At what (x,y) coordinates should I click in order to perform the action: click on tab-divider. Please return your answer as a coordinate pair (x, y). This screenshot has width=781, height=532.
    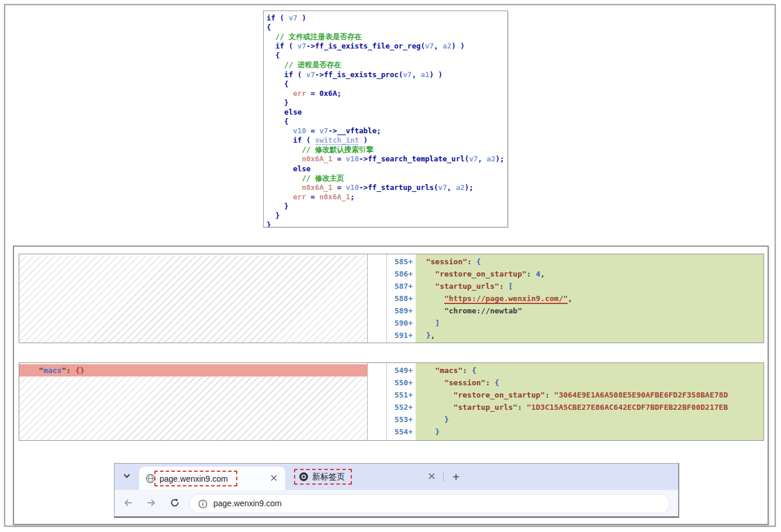
    Looking at the image, I should click on (443, 477).